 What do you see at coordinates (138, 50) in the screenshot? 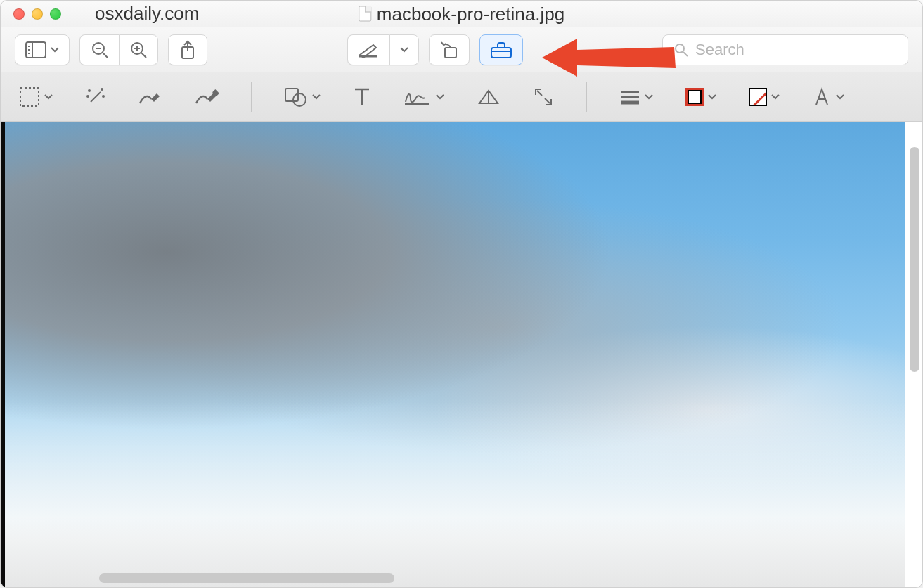
I see `zoom-in-button` at bounding box center [138, 50].